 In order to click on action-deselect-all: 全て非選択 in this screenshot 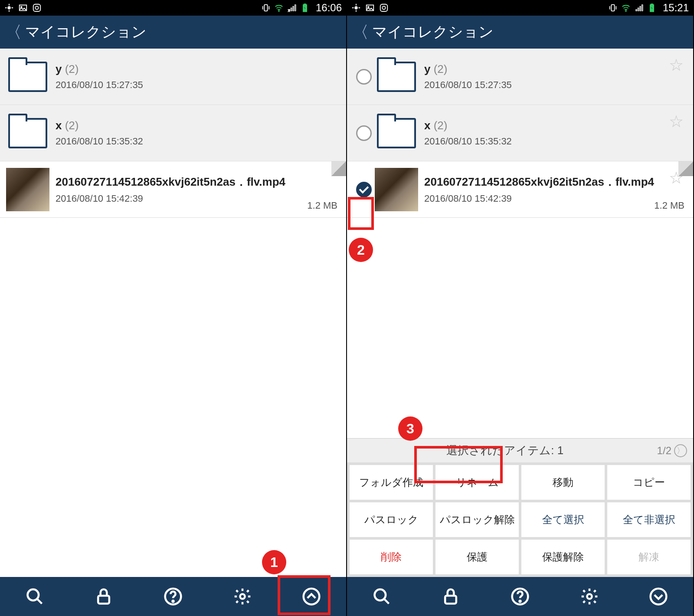, I will do `click(649, 520)`.